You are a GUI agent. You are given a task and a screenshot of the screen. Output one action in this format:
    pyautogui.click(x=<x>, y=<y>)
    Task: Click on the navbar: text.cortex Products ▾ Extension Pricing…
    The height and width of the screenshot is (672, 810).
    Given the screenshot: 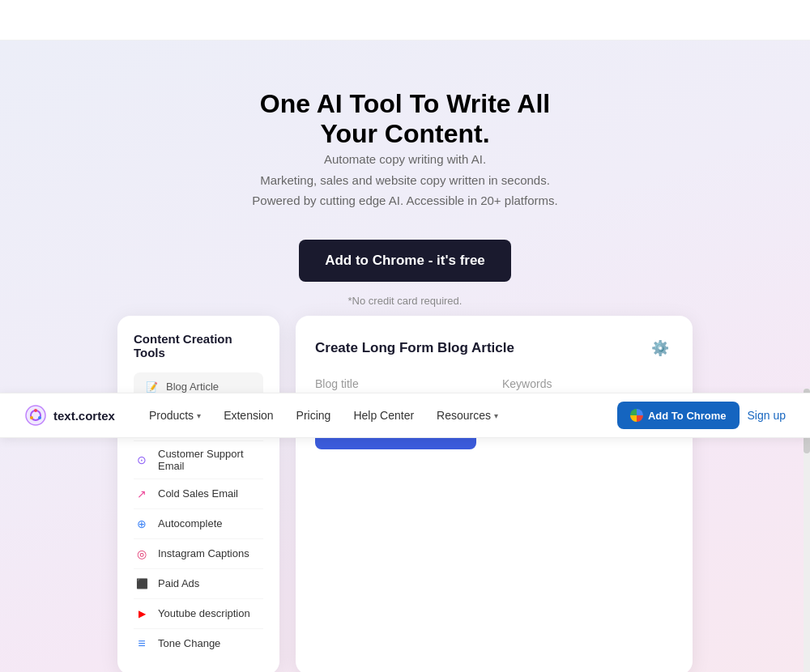 What is the action you would take?
    pyautogui.click(x=405, y=415)
    